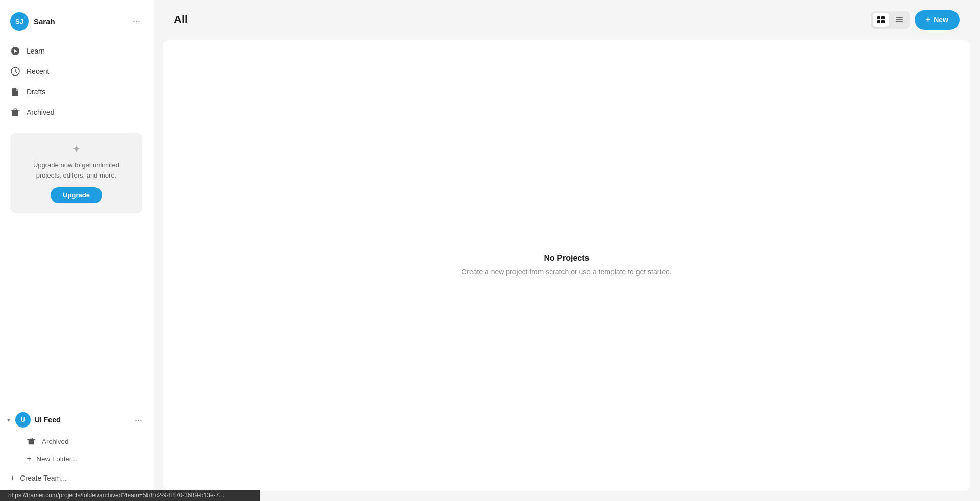 The width and height of the screenshot is (980, 501). Describe the element at coordinates (77, 459) in the screenshot. I see `new-folder-item: + New Folder...` at that location.